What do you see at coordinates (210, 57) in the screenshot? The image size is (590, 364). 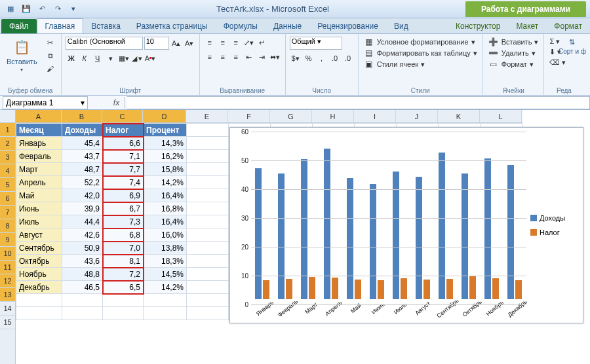 I see `align-left-button: ≡` at bounding box center [210, 57].